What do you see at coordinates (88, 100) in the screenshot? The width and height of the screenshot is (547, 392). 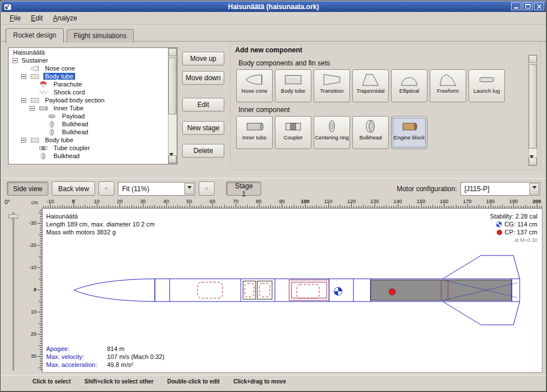 I see `tree-item-payload-body-section: Payload body section` at bounding box center [88, 100].